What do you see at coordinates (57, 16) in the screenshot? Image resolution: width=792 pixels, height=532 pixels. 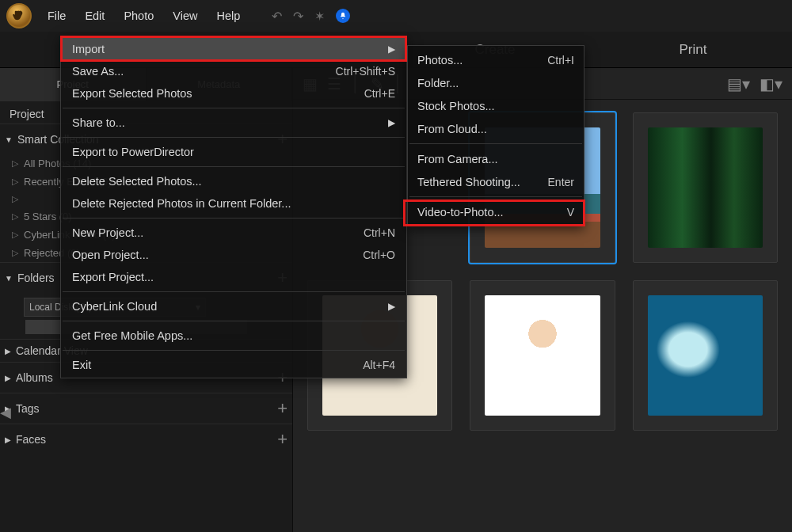 I see `menu-file: File` at bounding box center [57, 16].